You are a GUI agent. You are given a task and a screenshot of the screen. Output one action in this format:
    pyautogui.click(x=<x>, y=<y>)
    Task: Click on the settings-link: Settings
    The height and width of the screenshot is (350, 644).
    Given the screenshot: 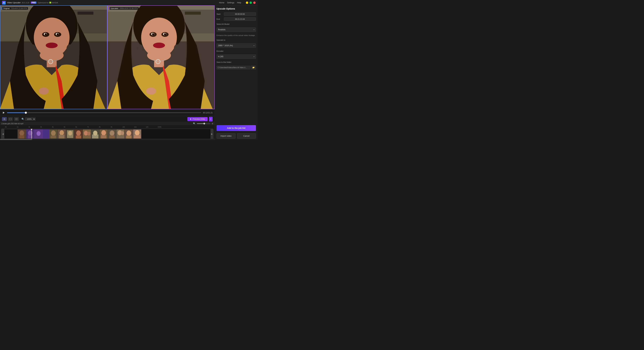 What is the action you would take?
    pyautogui.click(x=230, y=2)
    